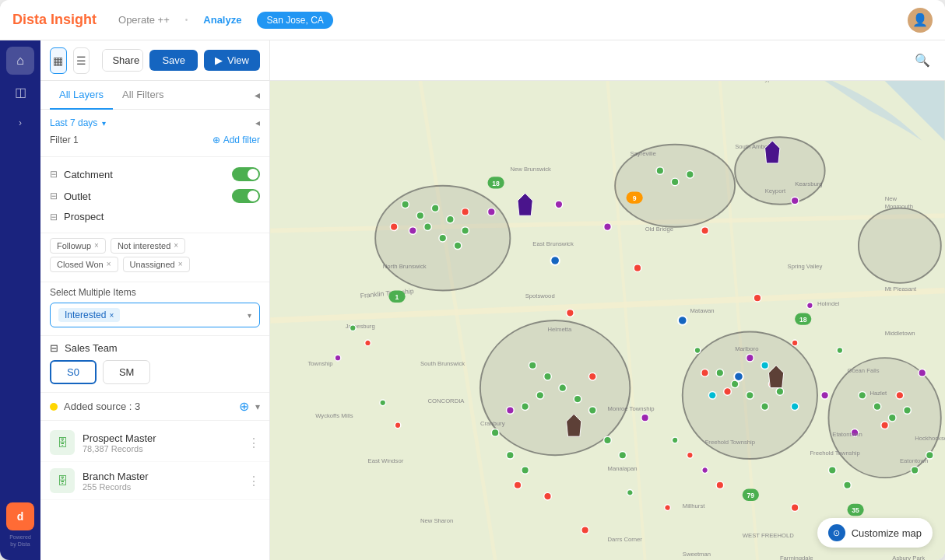  Describe the element at coordinates (144, 246) in the screenshot. I see `tag-not-interested-label: Not interested` at that location.